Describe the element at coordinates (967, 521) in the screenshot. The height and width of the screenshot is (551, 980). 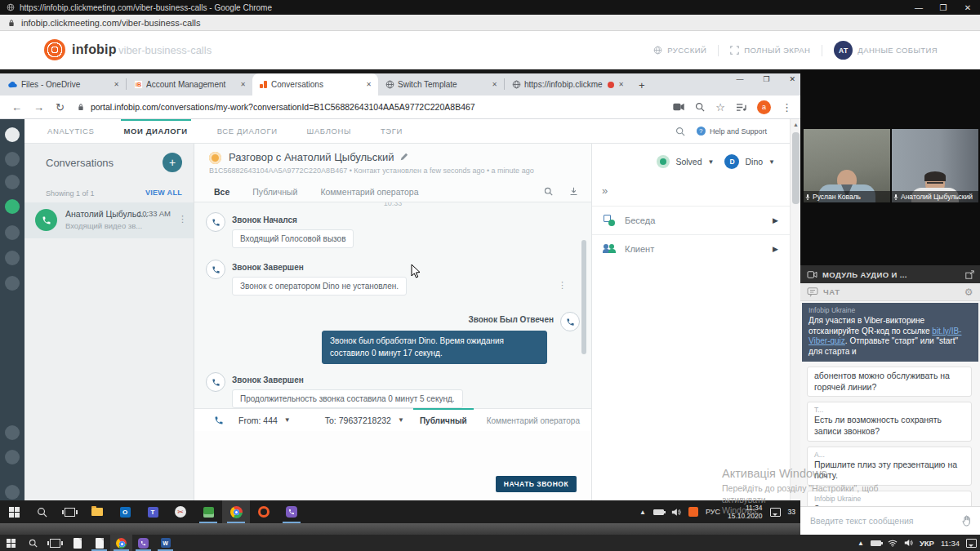
I see `raise-hand-icon` at that location.